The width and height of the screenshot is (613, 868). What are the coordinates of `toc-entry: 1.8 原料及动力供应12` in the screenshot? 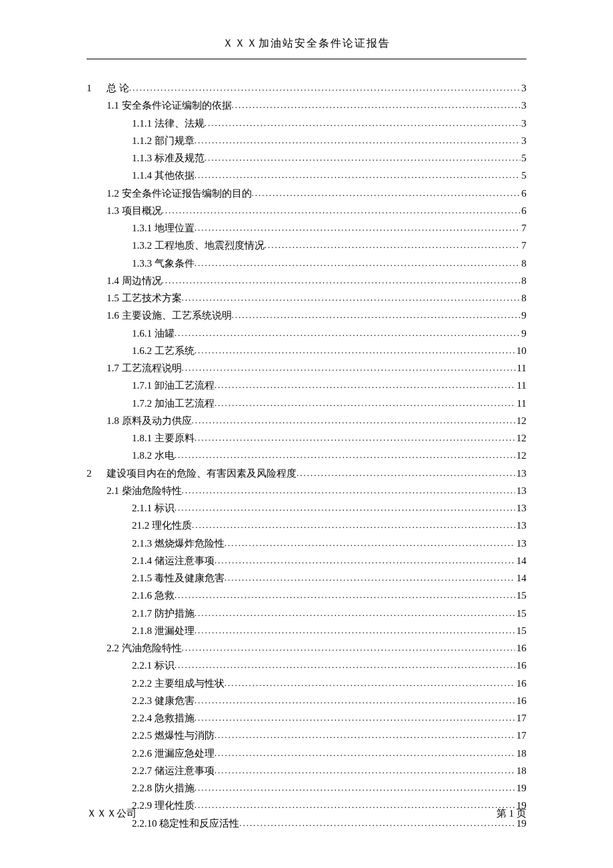 It's located at (306, 421).